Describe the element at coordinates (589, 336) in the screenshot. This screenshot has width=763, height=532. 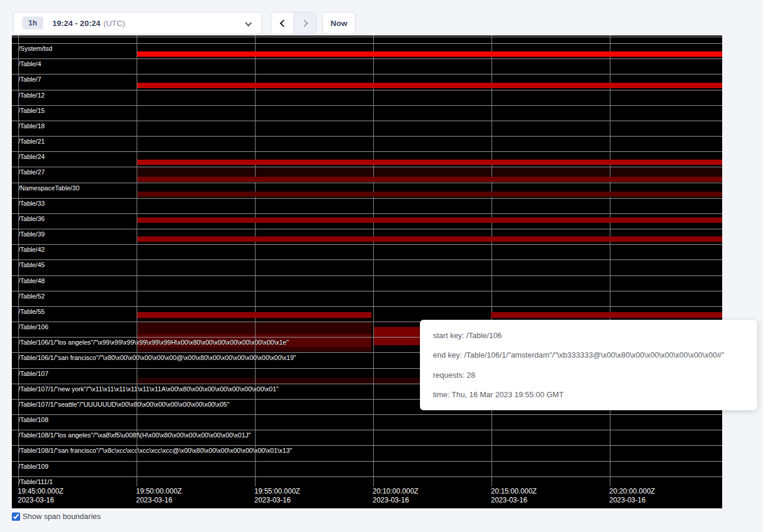
I see `tooltip-start-key: start key: /Table/106` at that location.